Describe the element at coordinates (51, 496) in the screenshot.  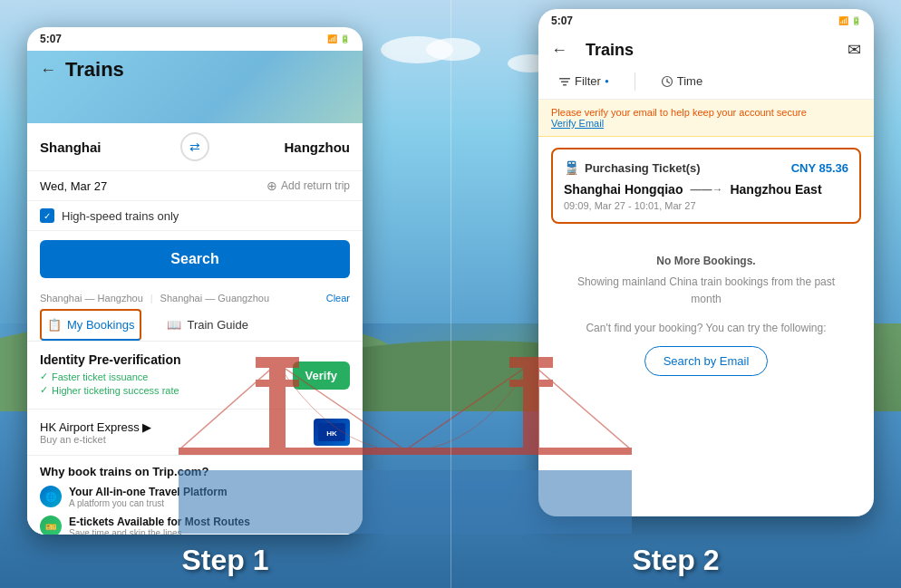
I see `why-icon-1: 🌐` at that location.